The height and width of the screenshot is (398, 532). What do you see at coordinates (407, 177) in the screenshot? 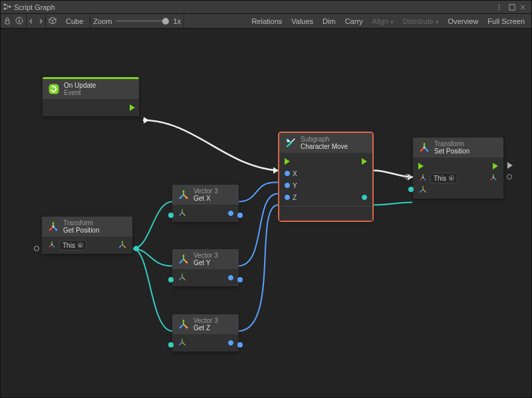
I see `target-in-port` at bounding box center [407, 177].